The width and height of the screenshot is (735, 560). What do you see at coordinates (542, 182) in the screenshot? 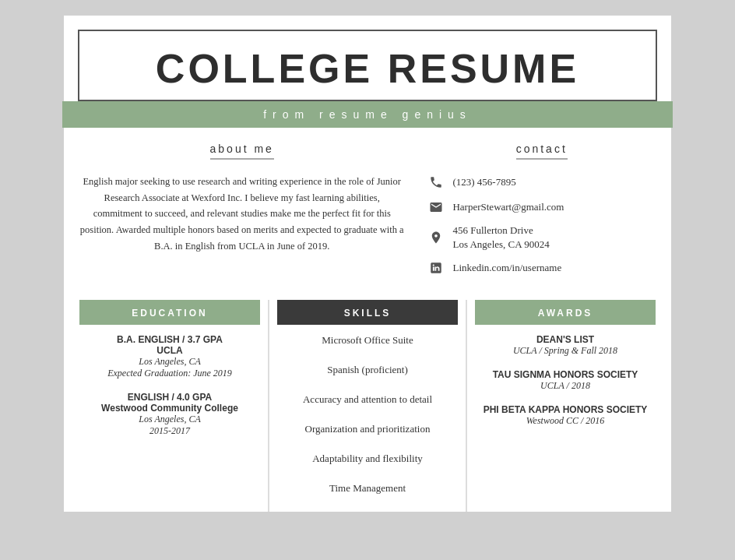
I see `contact-phone-item: (123) 456-7895` at bounding box center [542, 182].